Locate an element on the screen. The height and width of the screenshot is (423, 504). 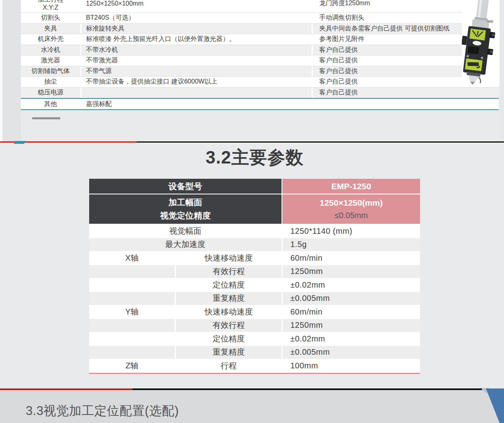
table-row: 机床外壳 标准喷漆 外壳上预留光纤入口（以便外置激光器）。 参考图片见附件 is located at coordinates (260, 39).